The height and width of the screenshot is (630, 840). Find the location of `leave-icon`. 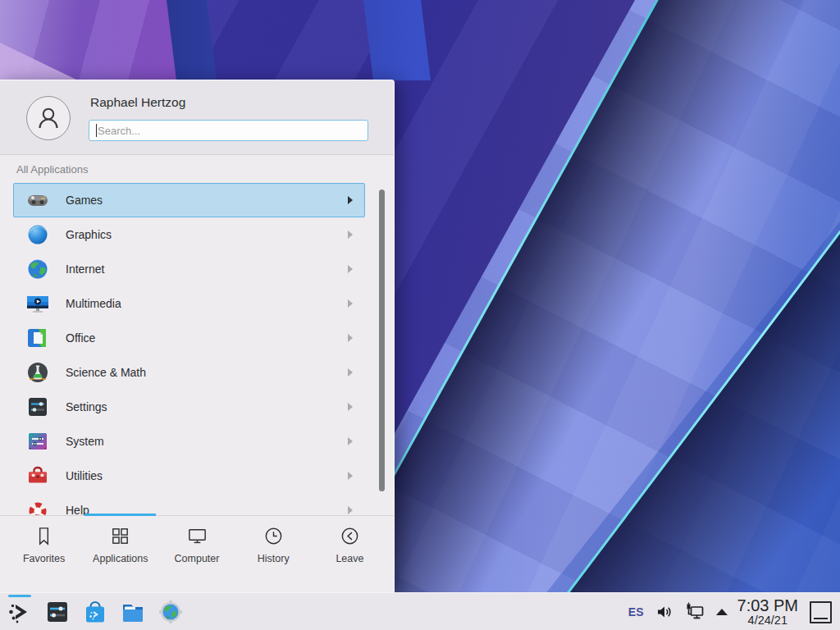

leave-icon is located at coordinates (349, 536).